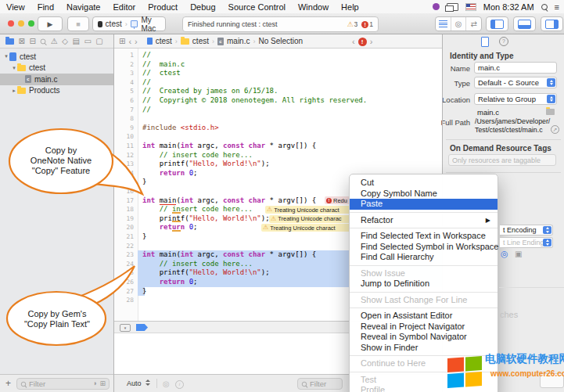 This screenshot has width=564, height=392. Describe the element at coordinates (166, 383) in the screenshot. I see `quicklook-eye-icon: ◎` at that location.